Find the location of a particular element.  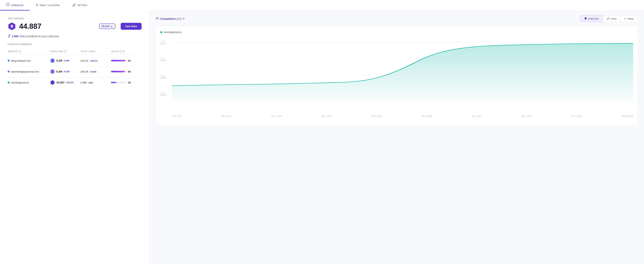

linkscore-cell-1: 9,3M +6,9M is located at coordinates (65, 61).